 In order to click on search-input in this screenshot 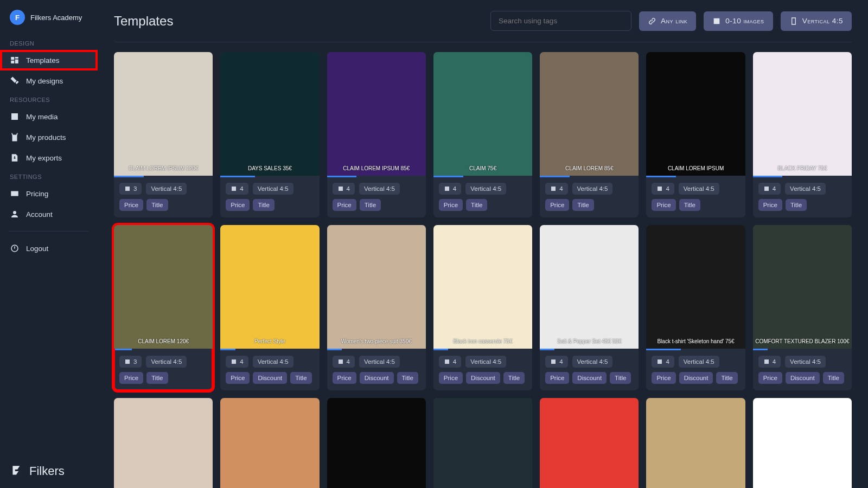, I will do `click(561, 21)`.